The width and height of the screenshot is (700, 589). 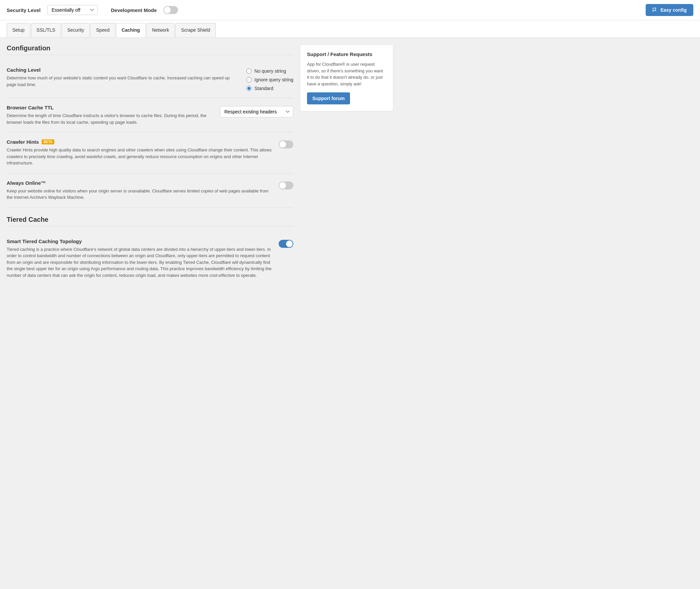 I want to click on radio-no-query-string: No query string, so click(x=270, y=71).